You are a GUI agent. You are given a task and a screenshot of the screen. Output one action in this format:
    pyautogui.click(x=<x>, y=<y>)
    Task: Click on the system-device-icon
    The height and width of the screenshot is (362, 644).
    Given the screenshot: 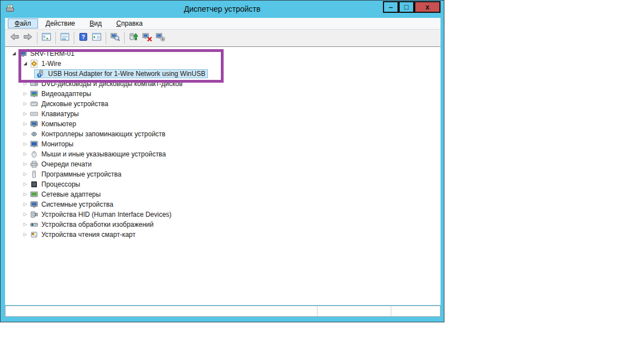 What is the action you would take?
    pyautogui.click(x=34, y=204)
    